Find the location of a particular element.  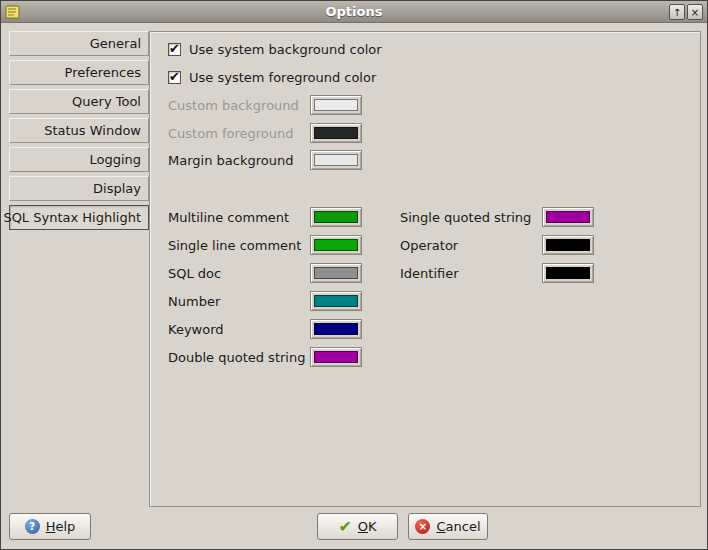

window-title: Options is located at coordinates (354, 12).